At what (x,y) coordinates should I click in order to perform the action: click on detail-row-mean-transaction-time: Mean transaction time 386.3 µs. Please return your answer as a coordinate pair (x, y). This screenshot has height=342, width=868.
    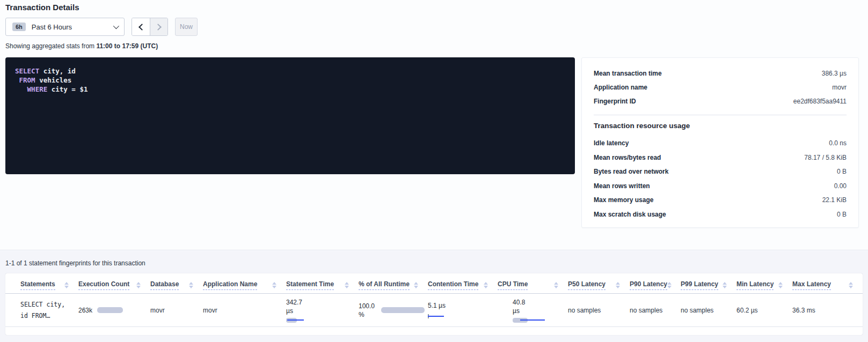
    Looking at the image, I should click on (720, 73).